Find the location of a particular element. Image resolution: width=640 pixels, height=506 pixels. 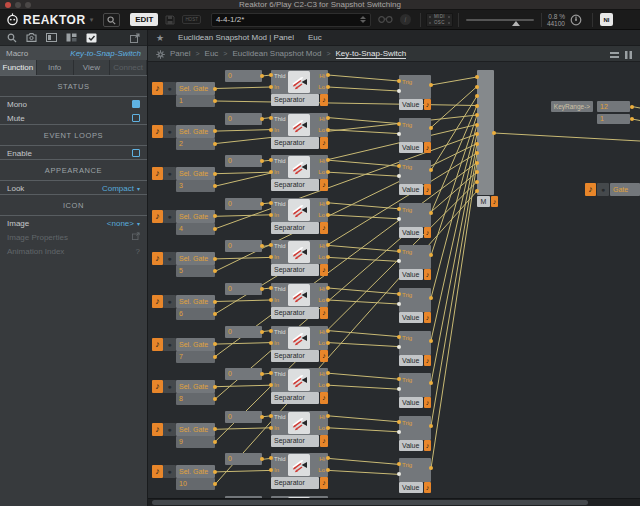

merge-label-bar: M is located at coordinates (484, 202).